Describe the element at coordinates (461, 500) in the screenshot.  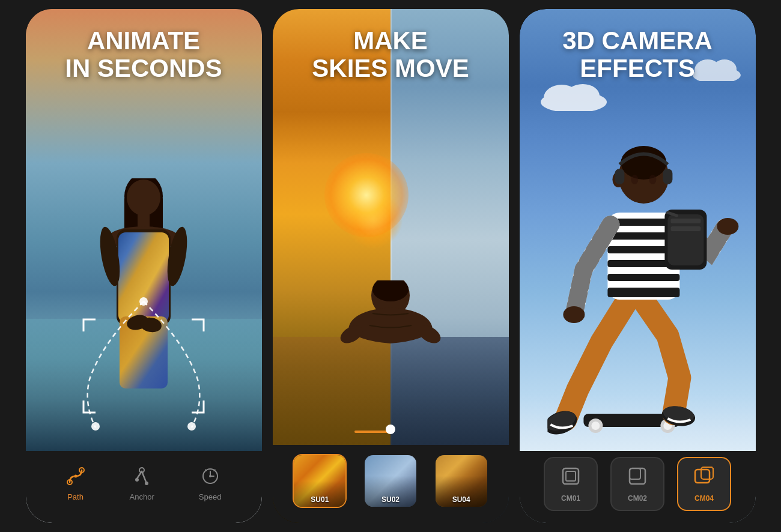
I see `sky-label-su04: SU04` at that location.